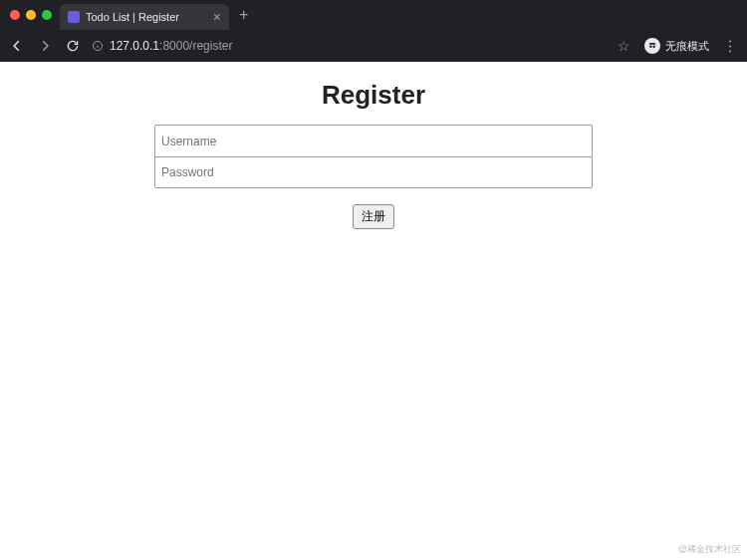 This screenshot has height=560, width=747. I want to click on reload-button, so click(73, 46).